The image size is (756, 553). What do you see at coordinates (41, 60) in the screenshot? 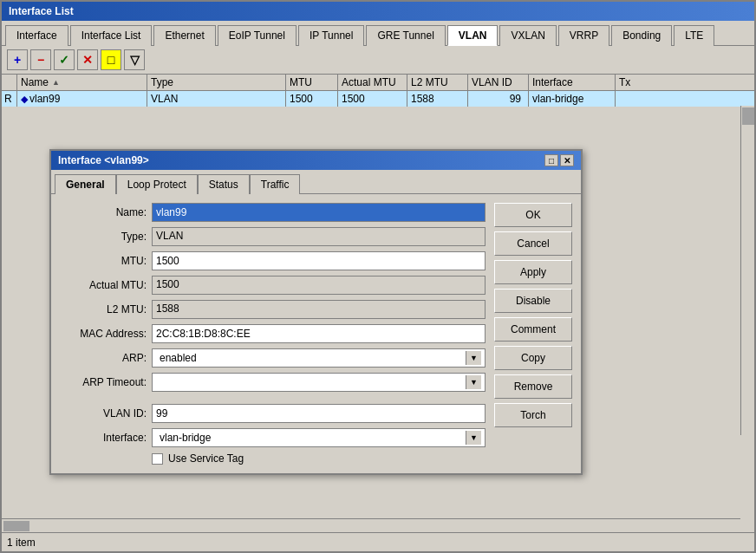
I see `delete-button: −` at bounding box center [41, 60].